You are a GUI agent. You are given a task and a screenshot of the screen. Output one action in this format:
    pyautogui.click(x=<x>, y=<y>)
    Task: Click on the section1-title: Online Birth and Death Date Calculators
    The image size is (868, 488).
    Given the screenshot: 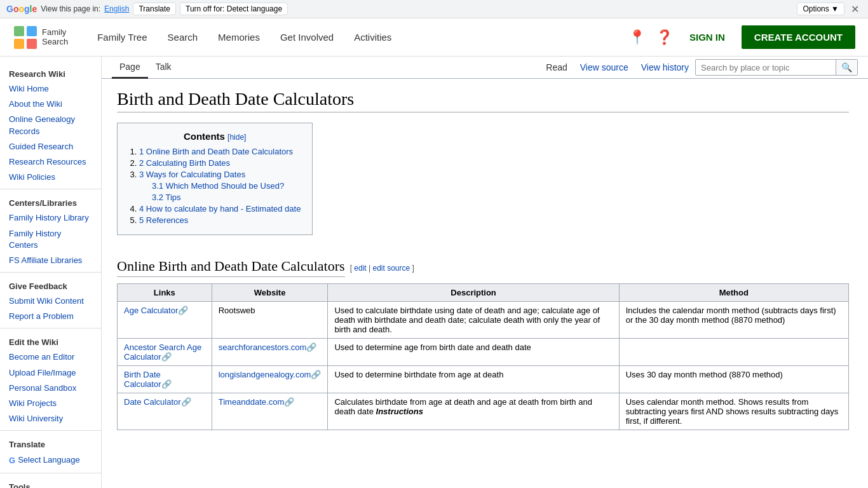 What is the action you would take?
    pyautogui.click(x=231, y=268)
    